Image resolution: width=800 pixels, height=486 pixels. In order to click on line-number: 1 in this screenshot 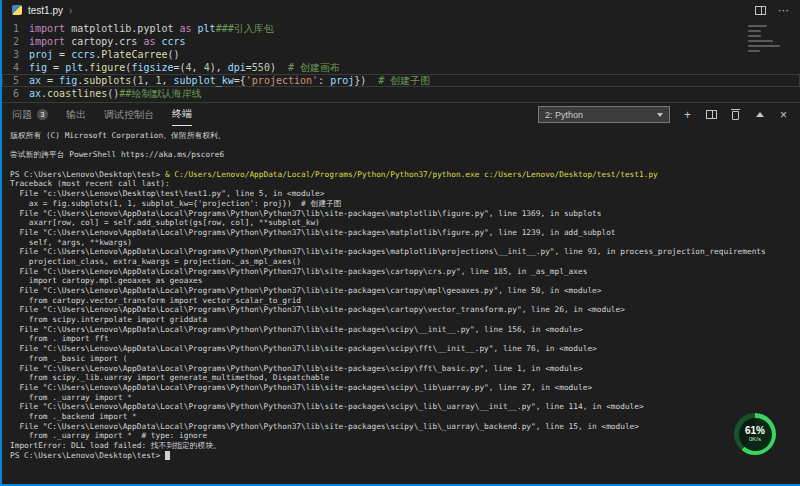, I will do `click(16, 28)`.